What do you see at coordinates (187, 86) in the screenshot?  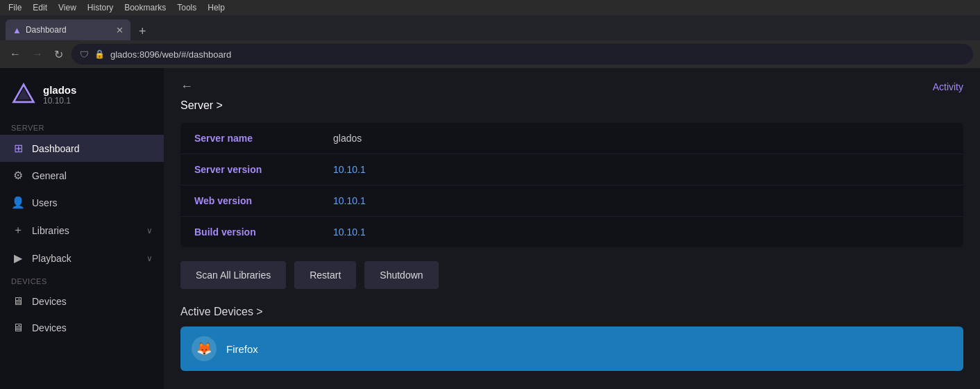 I see `back-navigation-button: ←` at bounding box center [187, 86].